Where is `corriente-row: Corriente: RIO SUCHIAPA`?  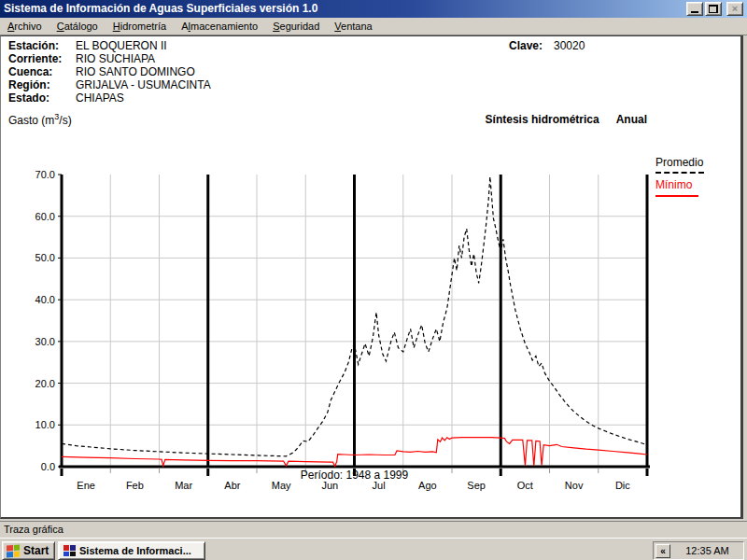 corriente-row: Corriente: RIO SUCHIAPA is located at coordinates (35, 59).